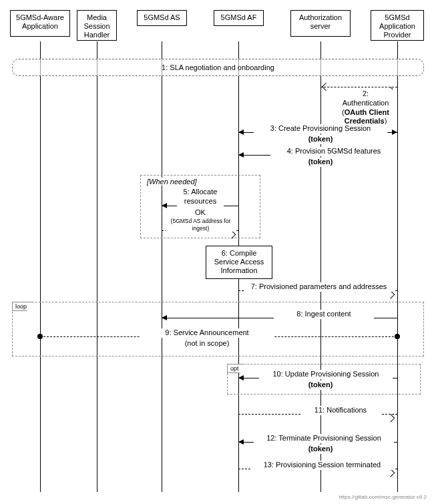 This screenshot has height=504, width=436. Describe the element at coordinates (236, 368) in the screenshot. I see `frag-opt-label: opt` at that location.